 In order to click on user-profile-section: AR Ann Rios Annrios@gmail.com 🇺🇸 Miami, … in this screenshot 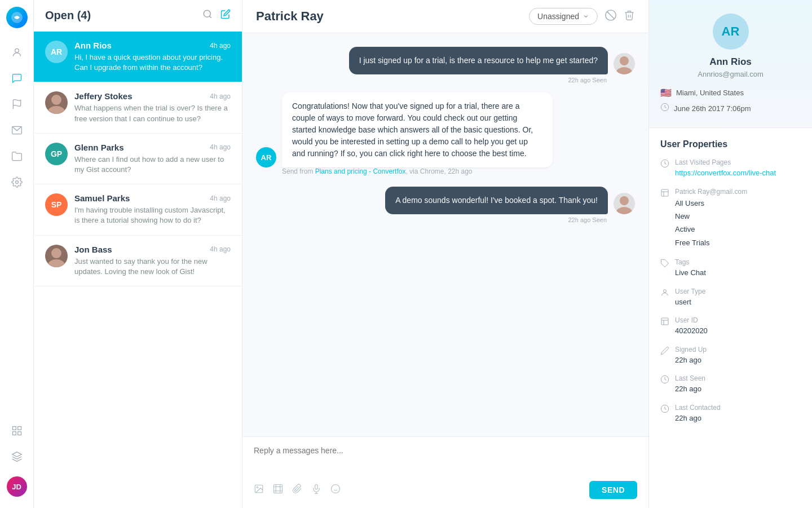, I will do `click(731, 64)`.